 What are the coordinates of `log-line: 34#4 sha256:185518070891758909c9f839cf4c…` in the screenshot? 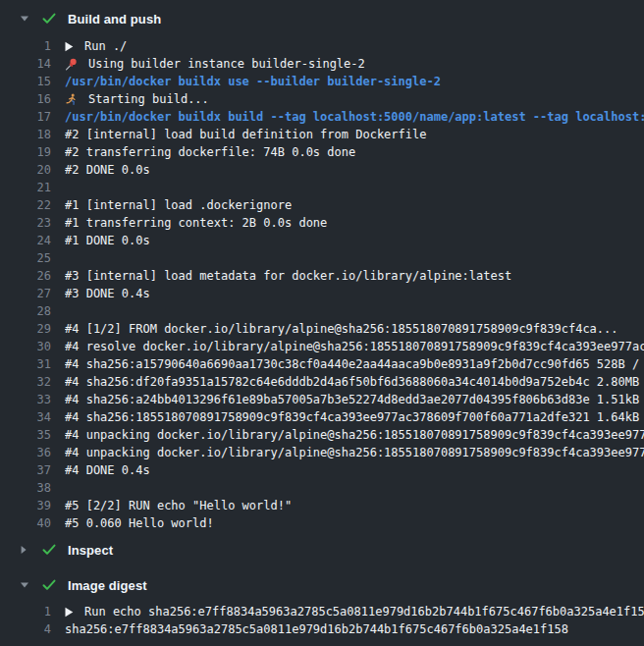 It's located at (322, 417).